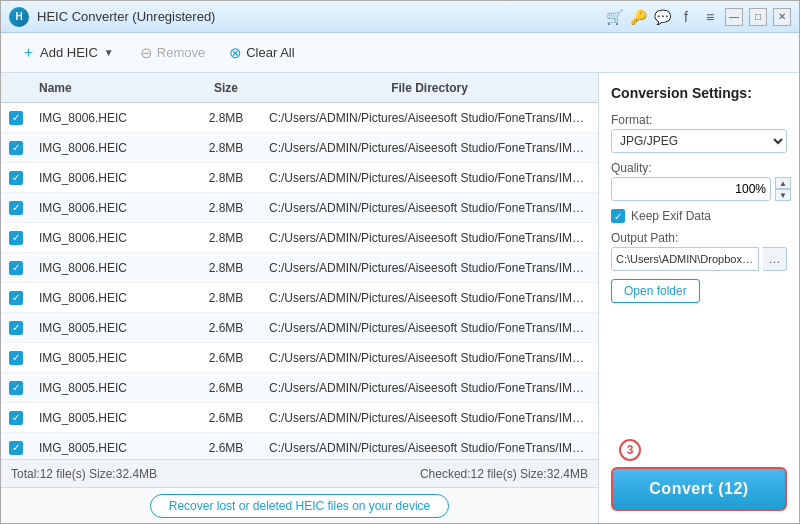  Describe the element at coordinates (662, 17) in the screenshot. I see `chat-icon: 💬` at that location.